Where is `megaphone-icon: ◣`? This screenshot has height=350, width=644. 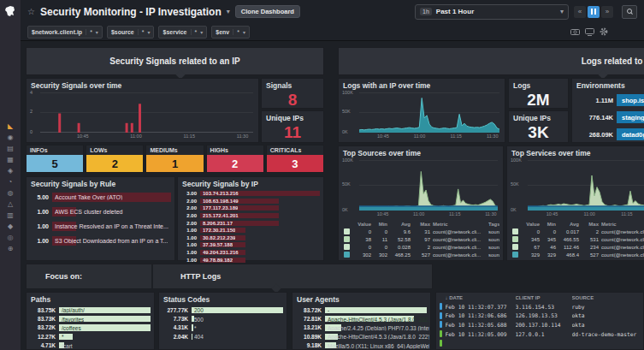 megaphone-icon: ◣ is located at coordinates (10, 127).